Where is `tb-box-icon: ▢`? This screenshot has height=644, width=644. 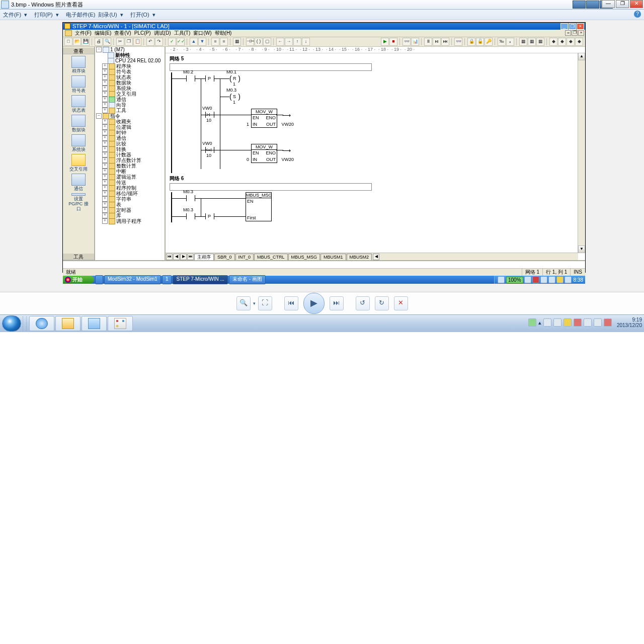 tb-box-icon: ▢ is located at coordinates (267, 42).